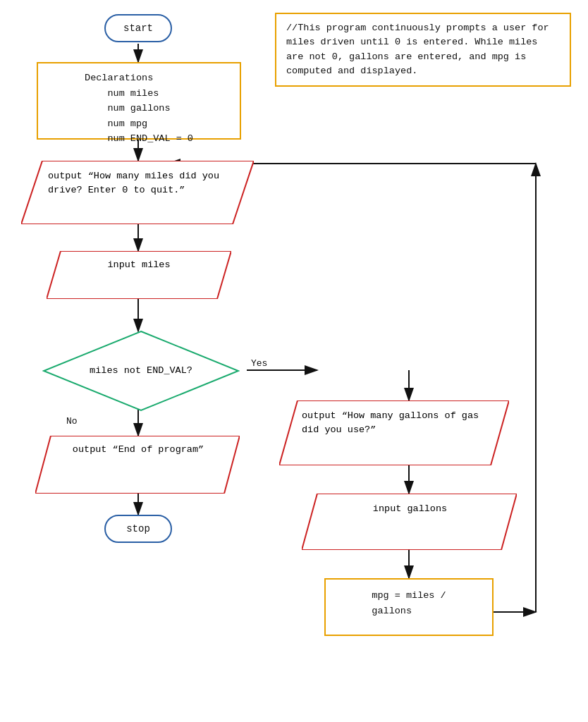 This screenshot has width=588, height=722. I want to click on decision-diamond: miles not END_VAL?, so click(141, 371).